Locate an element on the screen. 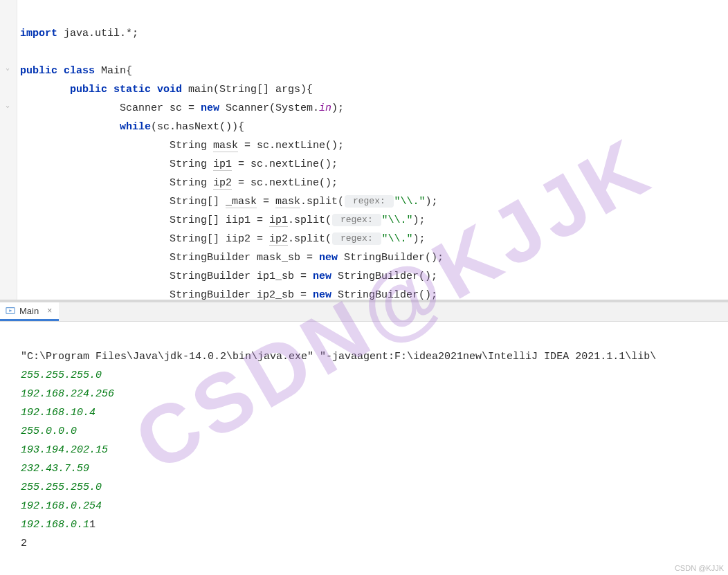 The image size is (728, 575). console-line: 192.168.224.256 is located at coordinates (68, 394).